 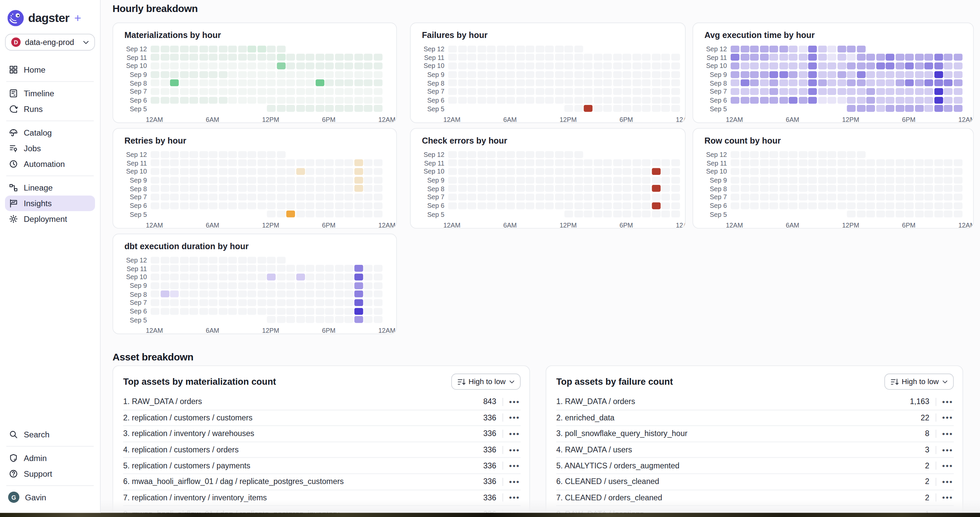 I want to click on table-row: 7. CLEANED / orders_cleaned2●●●, so click(x=755, y=498).